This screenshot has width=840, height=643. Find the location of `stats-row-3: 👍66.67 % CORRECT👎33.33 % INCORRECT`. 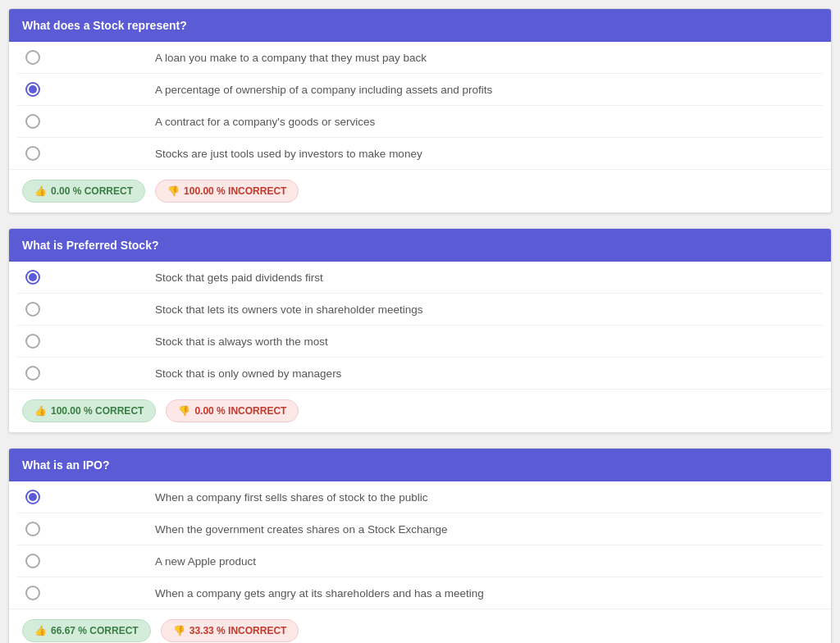

stats-row-3: 👍66.67 % CORRECT👎33.33 % INCORRECT is located at coordinates (420, 626).